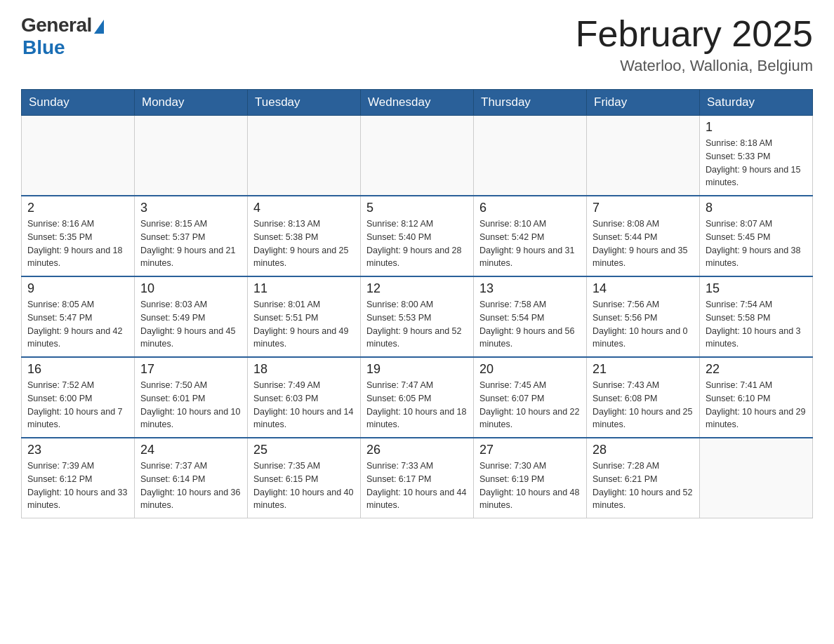 The image size is (834, 644). Describe the element at coordinates (417, 478) in the screenshot. I see `calendar-cell: 26Sunrise: 7:33 AM Sunset: 6:17 PM Dayli…` at that location.